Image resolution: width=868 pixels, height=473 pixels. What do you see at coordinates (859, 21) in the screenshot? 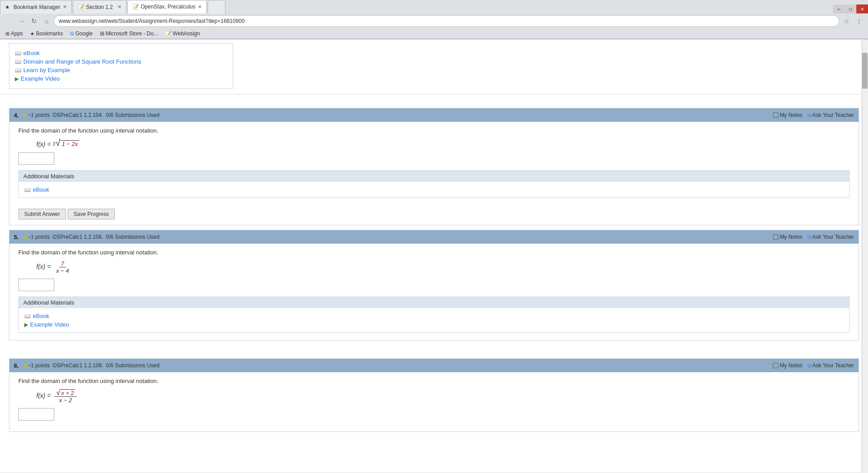
I see `menu-button: ⋮` at bounding box center [859, 21].